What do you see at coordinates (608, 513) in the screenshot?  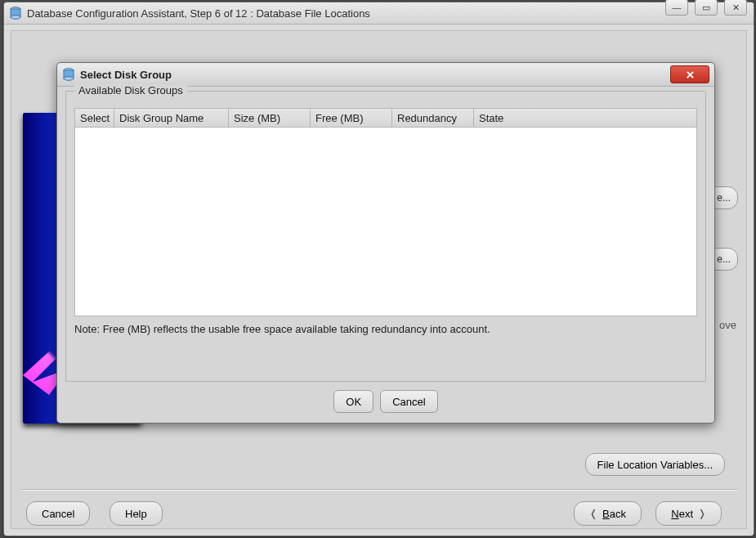 I see `wizard-back-button: ❬ Back` at bounding box center [608, 513].